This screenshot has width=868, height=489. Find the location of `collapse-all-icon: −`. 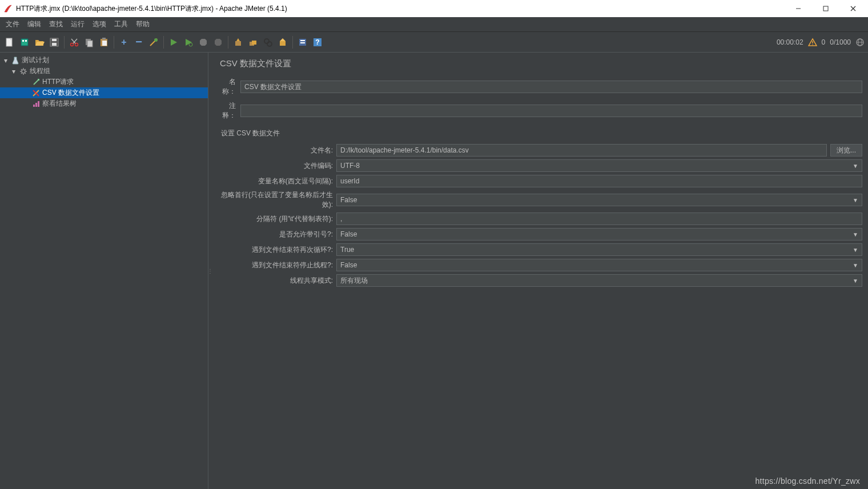

collapse-all-icon: − is located at coordinates (139, 42).